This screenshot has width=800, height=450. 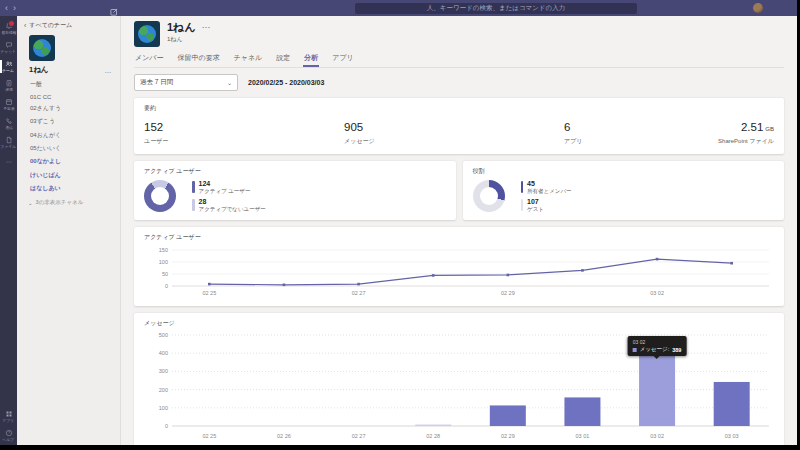 I want to click on rail-item-apps: アプリ, so click(x=8, y=416).